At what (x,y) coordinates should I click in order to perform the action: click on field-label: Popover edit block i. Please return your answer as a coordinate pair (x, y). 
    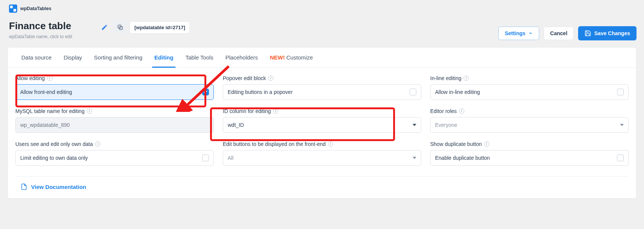
    Looking at the image, I should click on (322, 78).